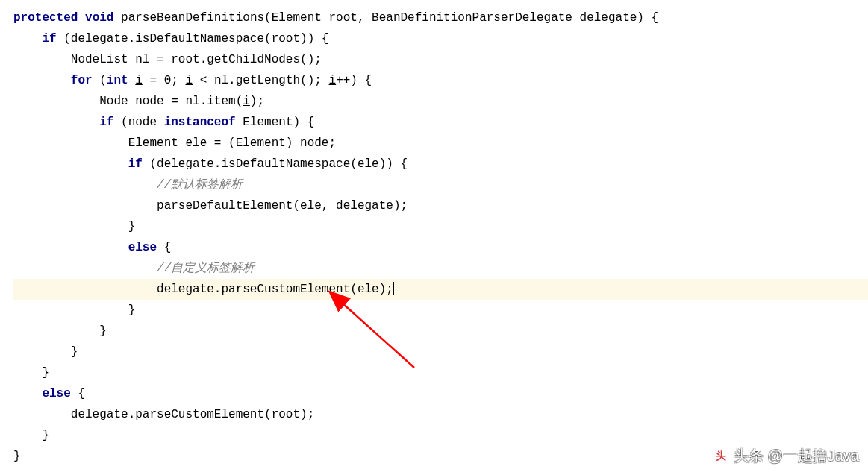  What do you see at coordinates (440, 185) in the screenshot?
I see `code-line-9: //默认标签解析` at bounding box center [440, 185].